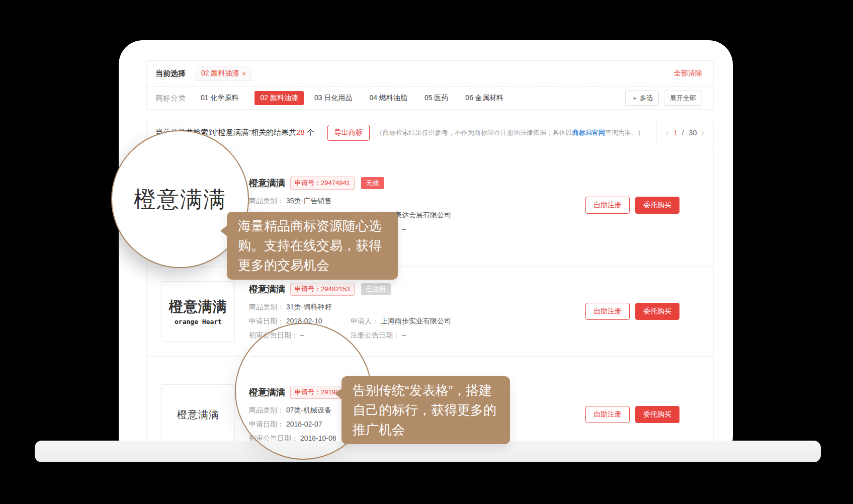 The image size is (853, 504). What do you see at coordinates (198, 414) in the screenshot?
I see `trademark-image: 橙意满满` at bounding box center [198, 414].